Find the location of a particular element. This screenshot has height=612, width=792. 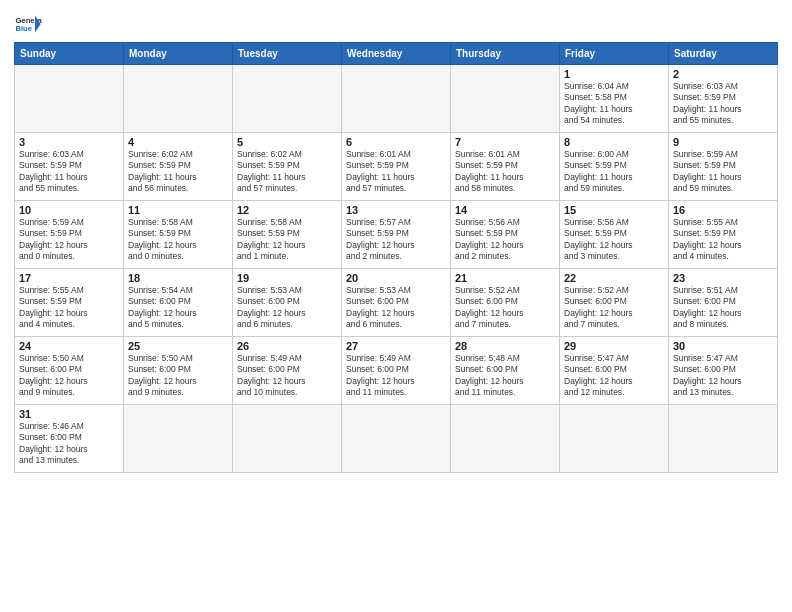

calendar-cell: 14Sunrise: 5:56 AM Sunset: 5:59 PM Dayli… is located at coordinates (506, 235).